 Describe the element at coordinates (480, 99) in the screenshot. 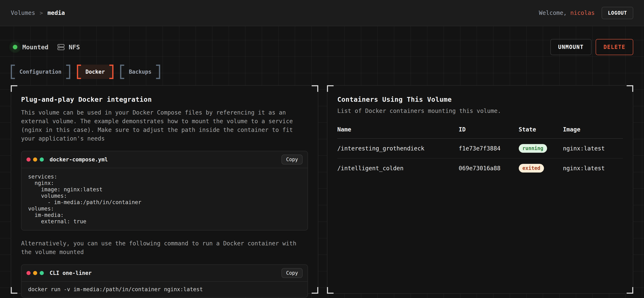

I see `containers-panel-title: Containers Using This Volume` at that location.